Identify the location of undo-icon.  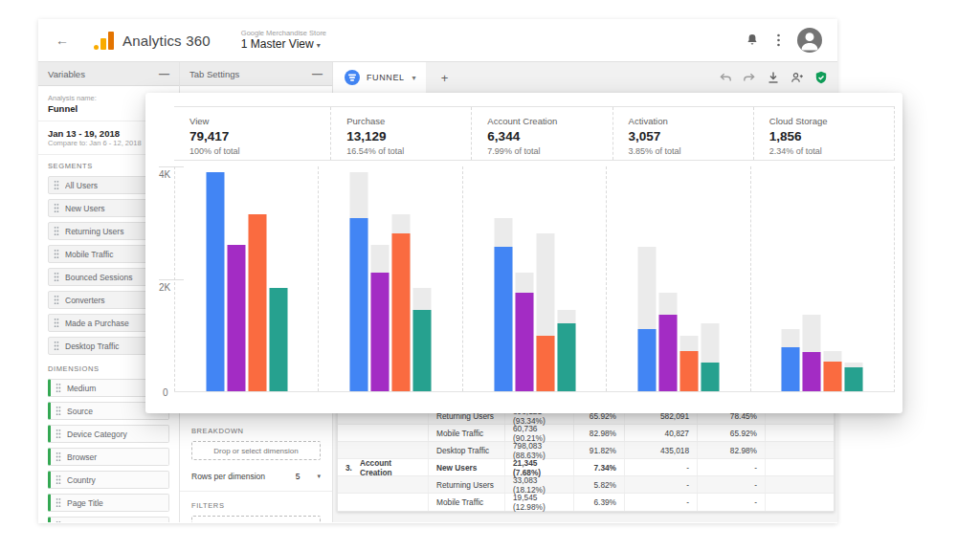
(725, 77).